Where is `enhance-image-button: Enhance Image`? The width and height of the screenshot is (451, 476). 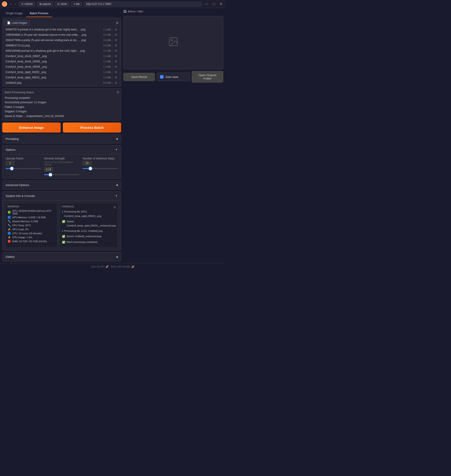 enhance-image-button: Enhance Image is located at coordinates (31, 128).